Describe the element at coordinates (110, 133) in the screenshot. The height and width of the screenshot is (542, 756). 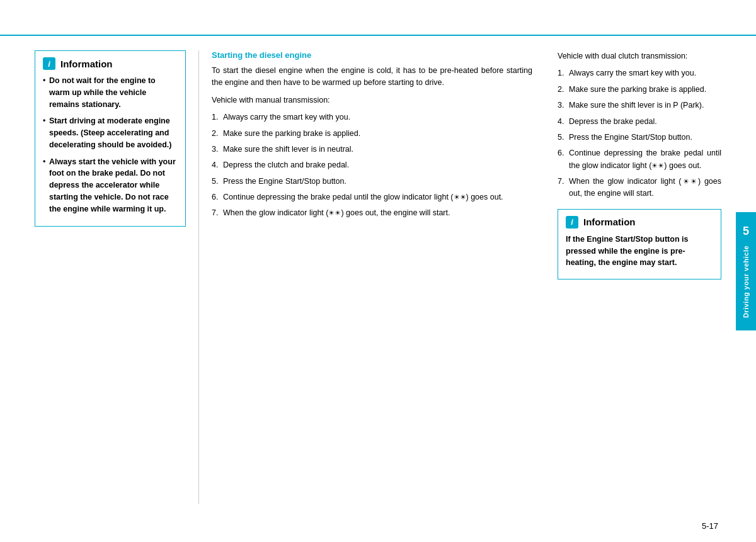
I see `list-item: Start driving at moderate engine speeds.…` at that location.